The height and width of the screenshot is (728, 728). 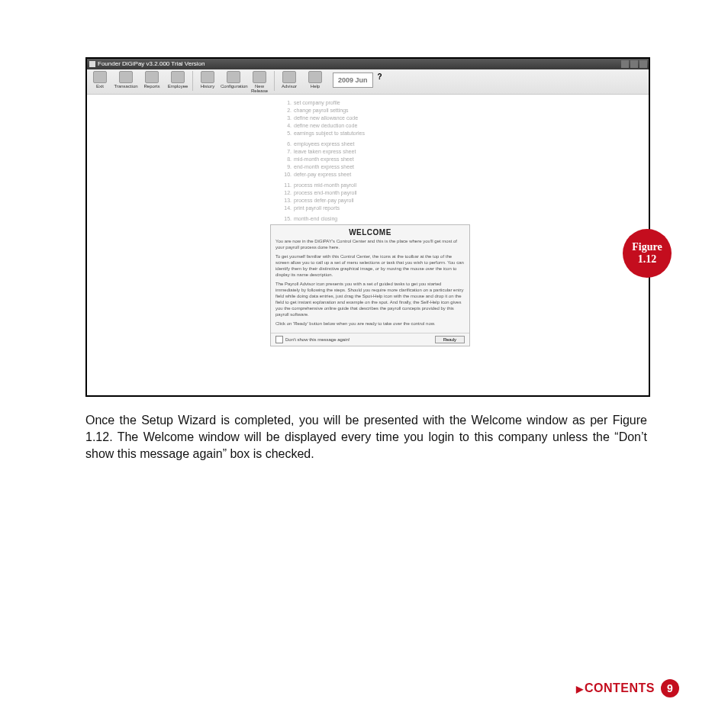 I want to click on advisor-task-item: 15.month-end closing, so click(x=323, y=219).